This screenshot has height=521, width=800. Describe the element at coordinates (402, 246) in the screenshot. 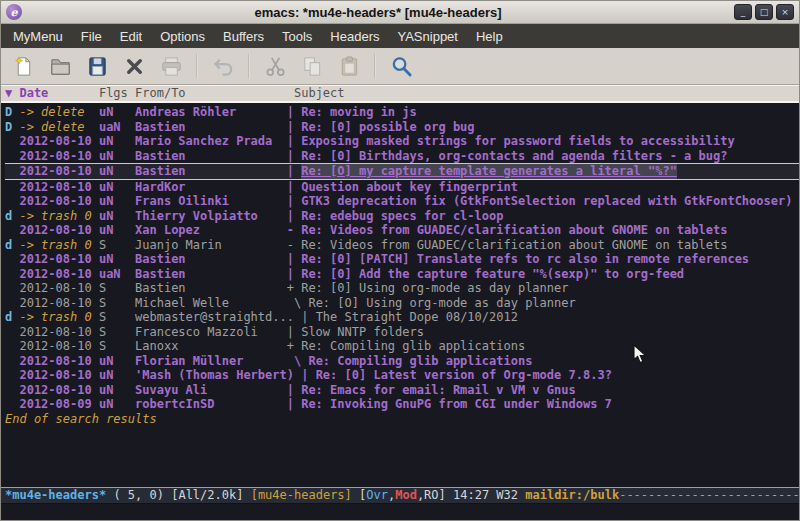

I see `message-row: d-> trash 0SJuanjo Marin- Re: Videos fro…` at that location.